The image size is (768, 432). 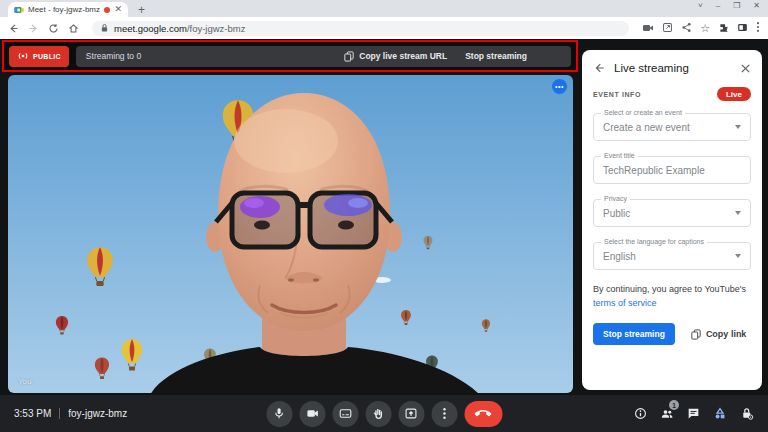 I want to click on public-label: PUBLIC, so click(x=47, y=56).